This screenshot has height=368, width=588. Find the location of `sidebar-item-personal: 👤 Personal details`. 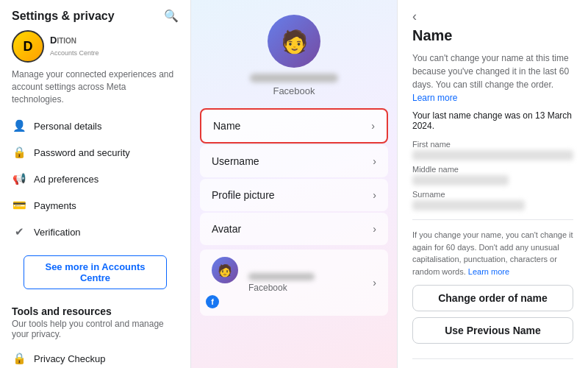

sidebar-item-personal: 👤 Personal details is located at coordinates (96, 126).